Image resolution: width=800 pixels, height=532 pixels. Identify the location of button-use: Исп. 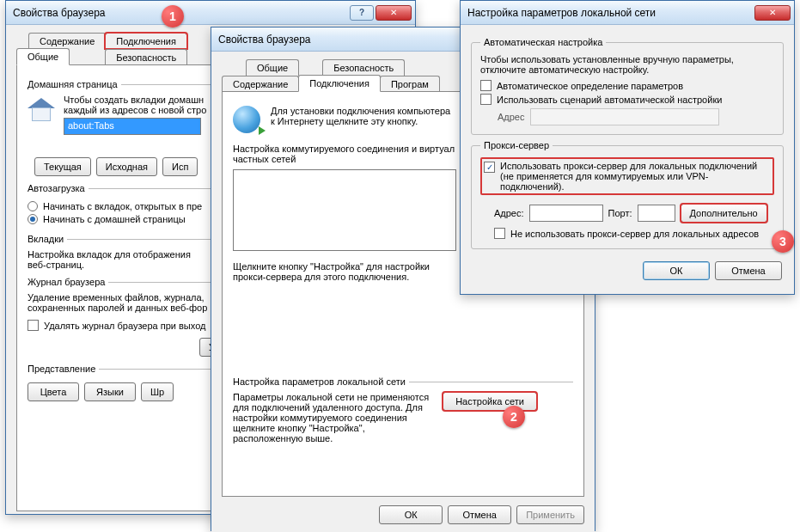
(180, 167).